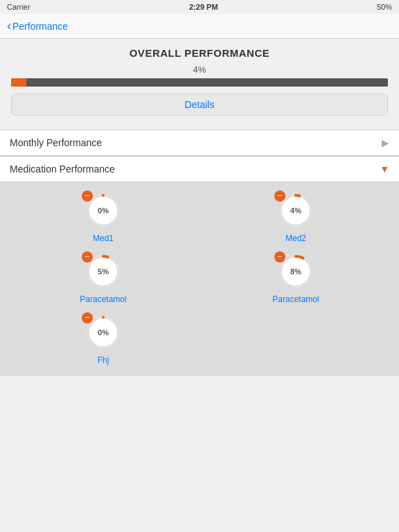  What do you see at coordinates (204, 7) in the screenshot?
I see `time-label: 2:29 PM` at bounding box center [204, 7].